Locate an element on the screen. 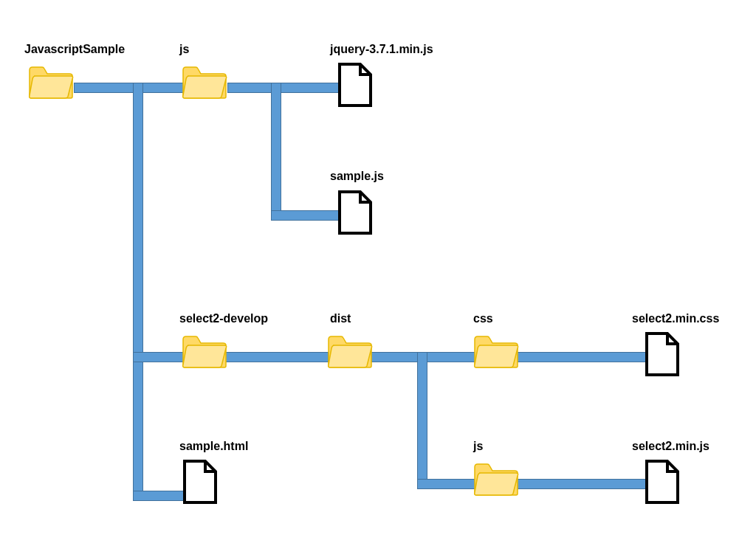 The image size is (756, 546). label-js: js is located at coordinates (185, 49).